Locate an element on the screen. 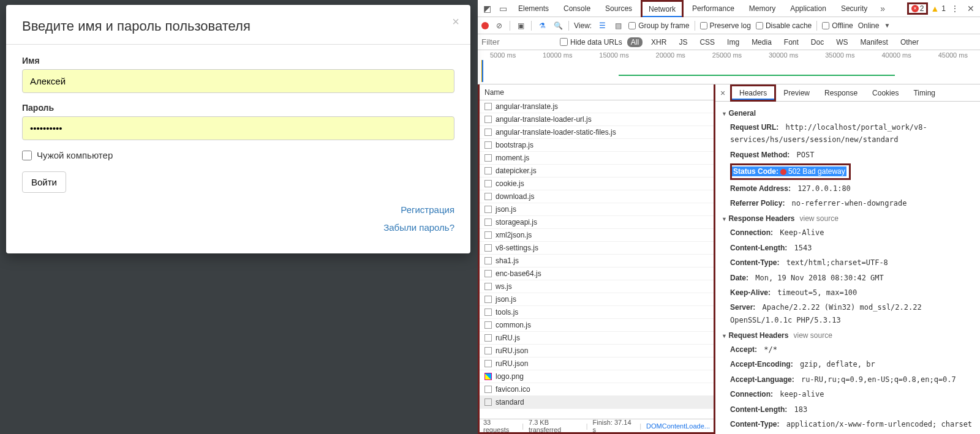 This screenshot has width=980, height=434. filter-img: Img is located at coordinates (733, 42).